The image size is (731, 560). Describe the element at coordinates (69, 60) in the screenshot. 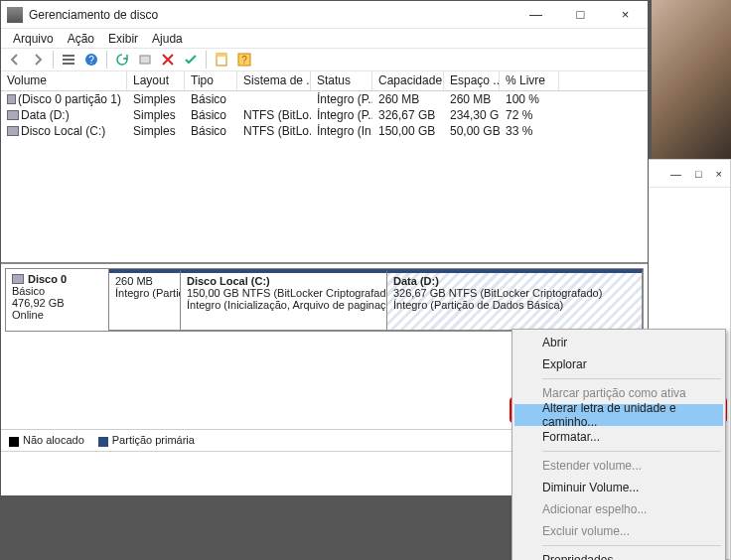

I see `views-button` at that location.